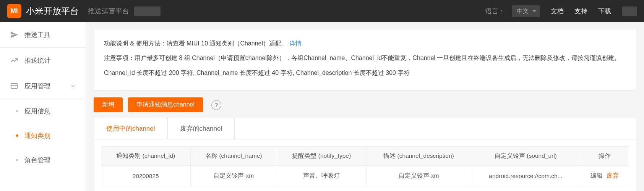 The width and height of the screenshot is (644, 191). Describe the element at coordinates (14, 11) in the screenshot. I see `logo-icon: MI` at that location.